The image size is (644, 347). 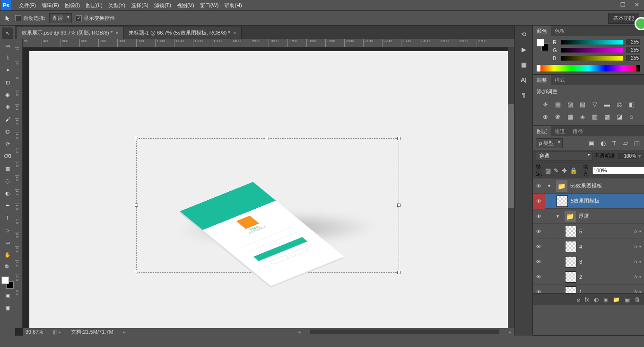 What do you see at coordinates (579, 300) in the screenshot?
I see `link-layers-icon: ⌀` at bounding box center [579, 300].